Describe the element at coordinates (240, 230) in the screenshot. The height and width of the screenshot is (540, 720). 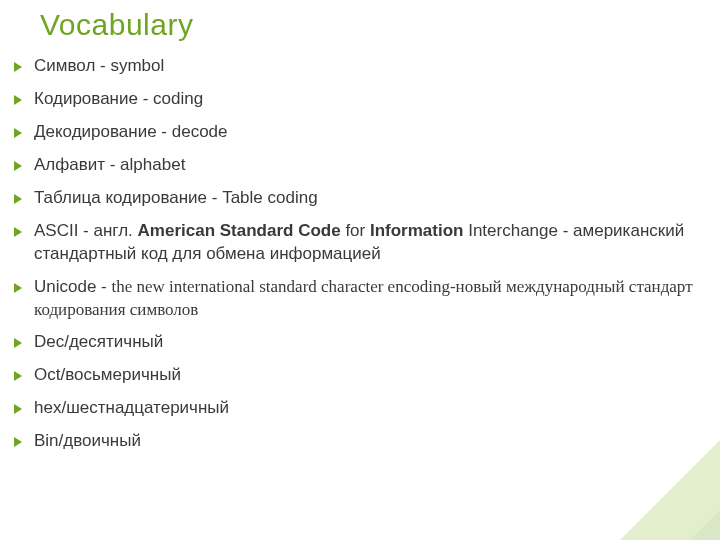
I see `text-segment: American Standard Code` at that location.